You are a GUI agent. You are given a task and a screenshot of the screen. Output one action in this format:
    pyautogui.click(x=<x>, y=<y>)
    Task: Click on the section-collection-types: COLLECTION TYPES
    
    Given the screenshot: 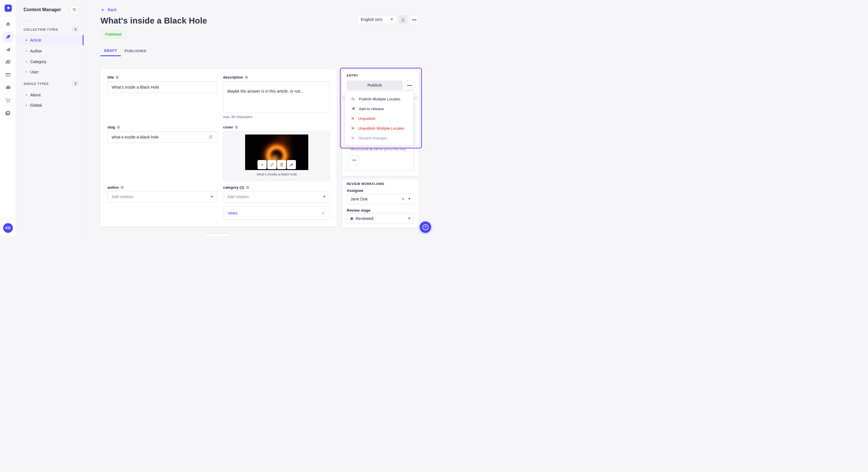 What is the action you would take?
    pyautogui.click(x=41, y=30)
    